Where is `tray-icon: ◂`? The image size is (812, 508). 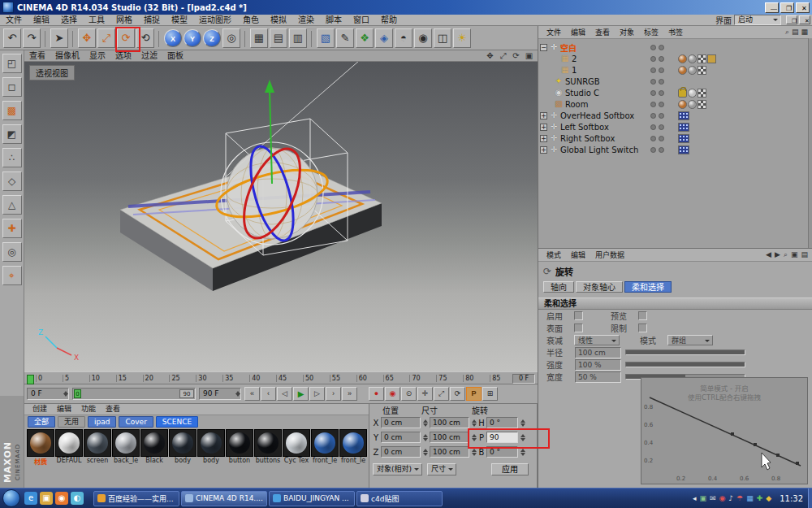
tray-icon: ◂ is located at coordinates (695, 498).